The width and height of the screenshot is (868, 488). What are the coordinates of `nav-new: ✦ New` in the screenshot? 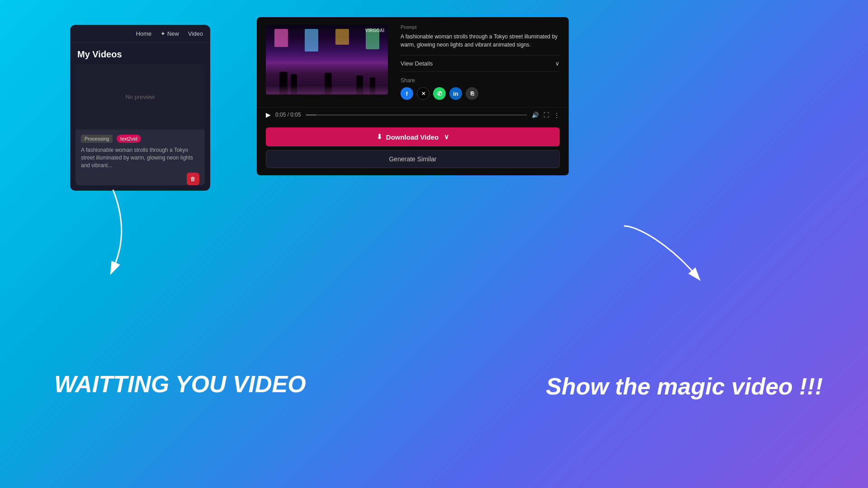 It's located at (170, 33).